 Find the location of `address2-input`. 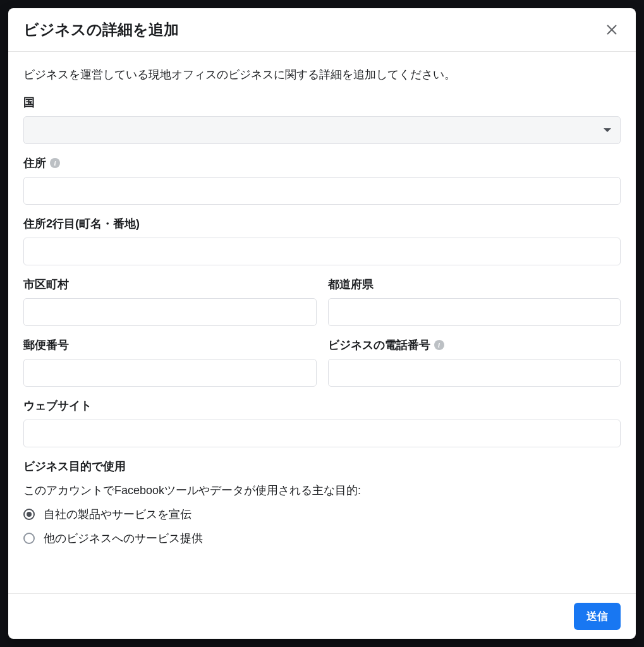

address2-input is located at coordinates (322, 251).